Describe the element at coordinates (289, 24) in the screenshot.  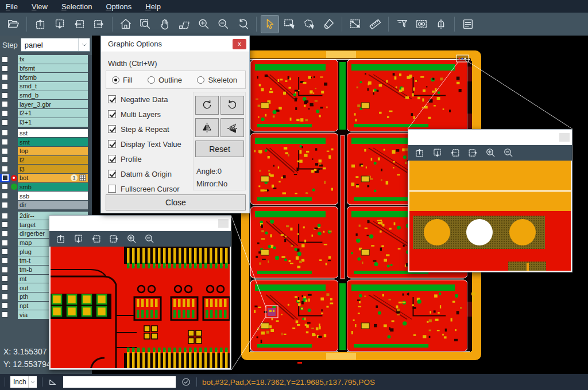
I see `select-rect-icon` at that location.